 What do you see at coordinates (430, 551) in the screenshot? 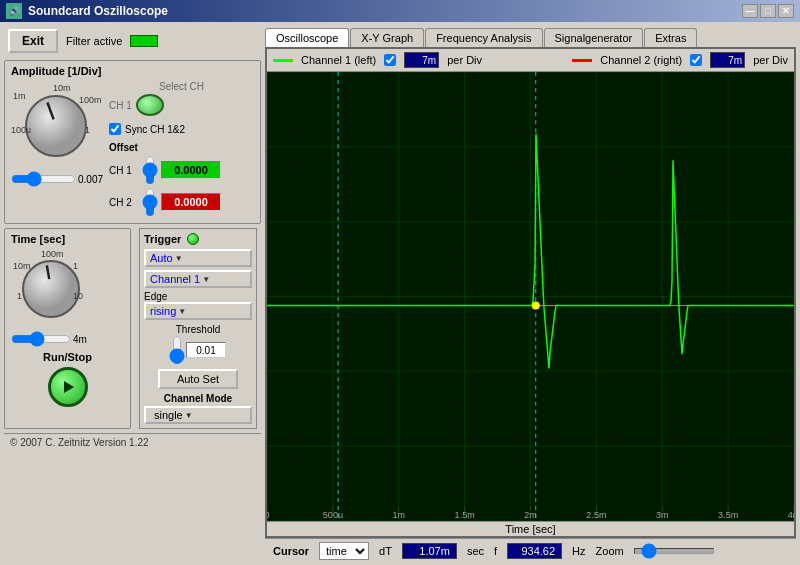
I see `dt-input` at bounding box center [430, 551].